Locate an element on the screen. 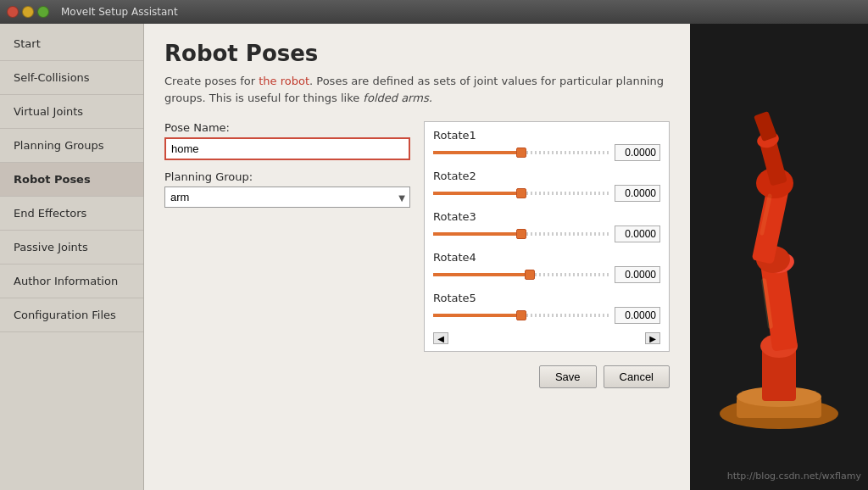 The image size is (868, 490). pose-name-input is located at coordinates (287, 149).